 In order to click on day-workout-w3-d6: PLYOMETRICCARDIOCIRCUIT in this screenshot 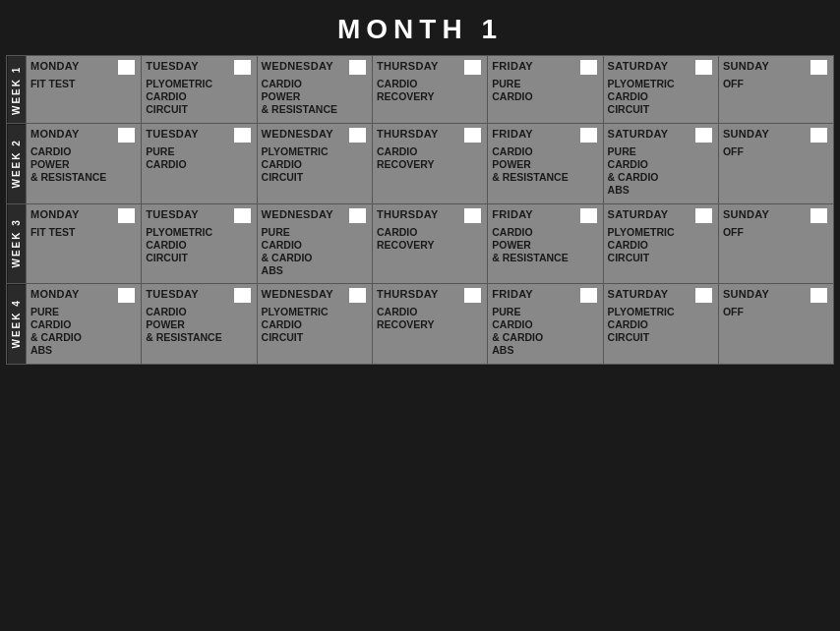, I will do `click(661, 246)`.